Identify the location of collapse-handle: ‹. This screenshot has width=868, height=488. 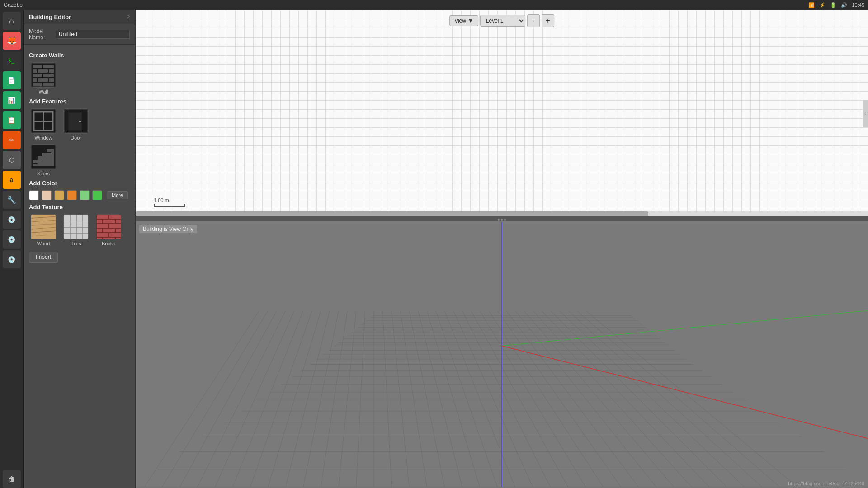
(865, 113).